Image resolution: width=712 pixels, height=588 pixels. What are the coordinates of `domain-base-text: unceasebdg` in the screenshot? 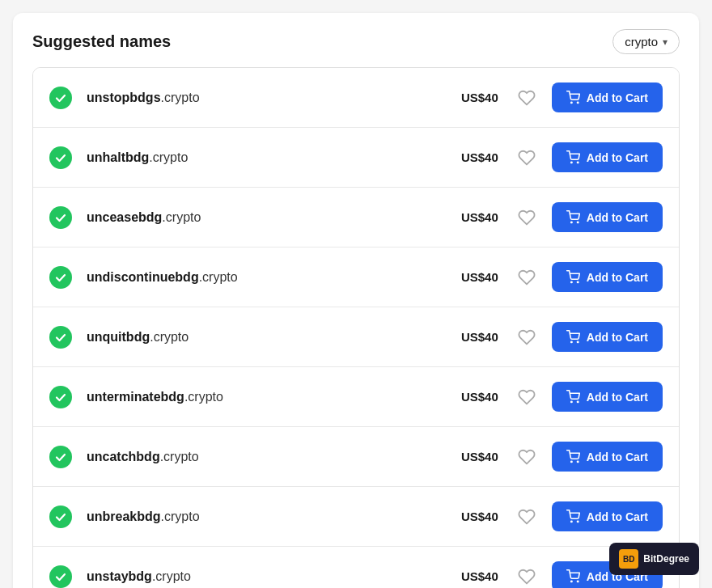 It's located at (125, 217).